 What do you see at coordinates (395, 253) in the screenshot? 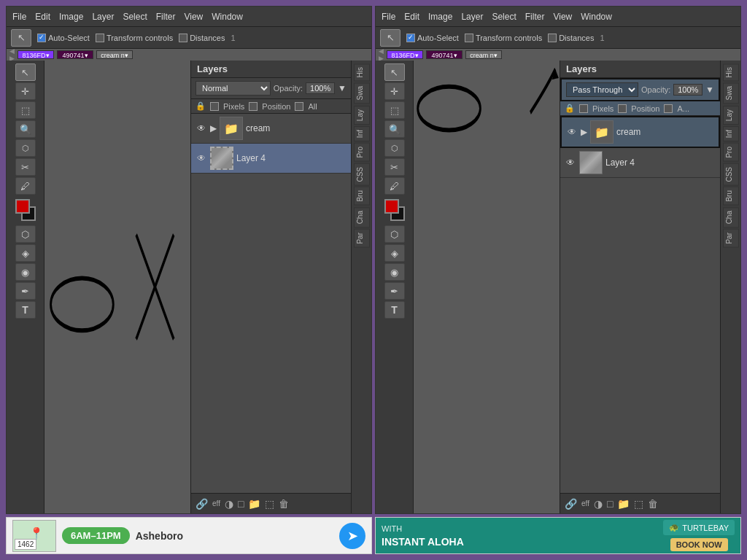
I see `paint-bucket-icon-r: ◈` at bounding box center [395, 253].